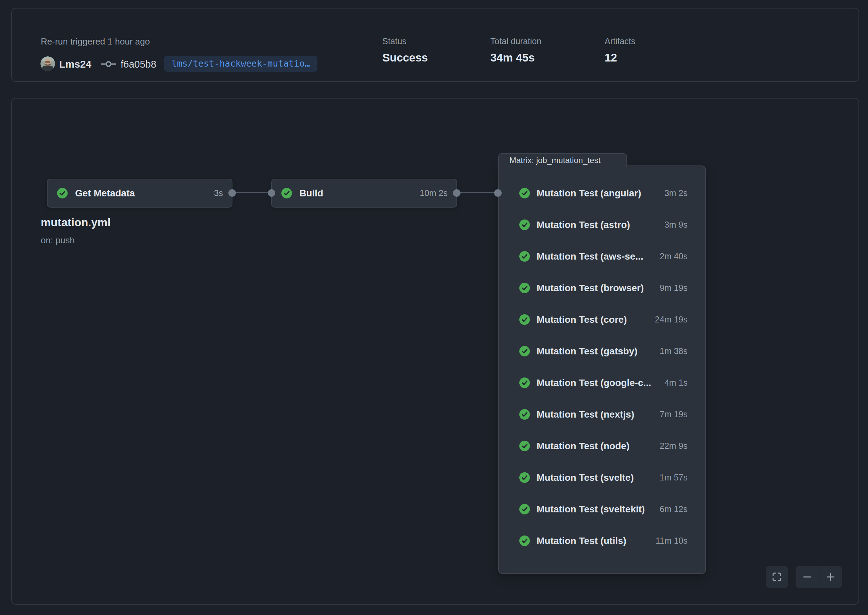 The height and width of the screenshot is (615, 868). What do you see at coordinates (405, 58) in the screenshot?
I see `run-status-value: Success` at bounding box center [405, 58].